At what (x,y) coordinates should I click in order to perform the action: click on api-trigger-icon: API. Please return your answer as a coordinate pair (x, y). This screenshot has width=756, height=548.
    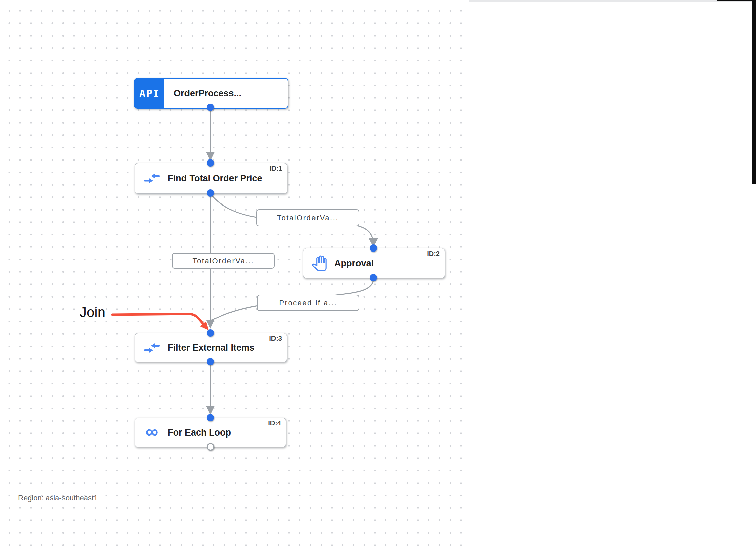
    Looking at the image, I should click on (150, 93).